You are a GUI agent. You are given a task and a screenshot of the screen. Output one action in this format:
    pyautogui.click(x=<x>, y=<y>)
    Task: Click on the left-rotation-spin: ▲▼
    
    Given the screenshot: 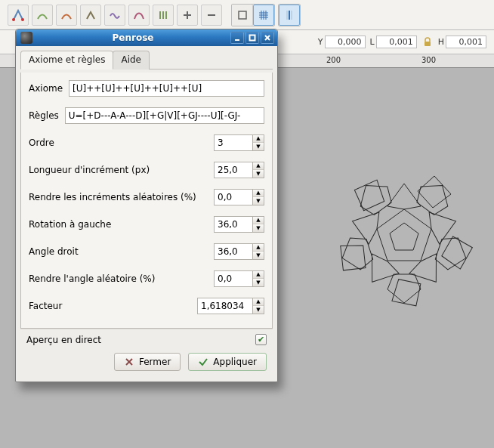 What is the action you would take?
    pyautogui.click(x=239, y=224)
    